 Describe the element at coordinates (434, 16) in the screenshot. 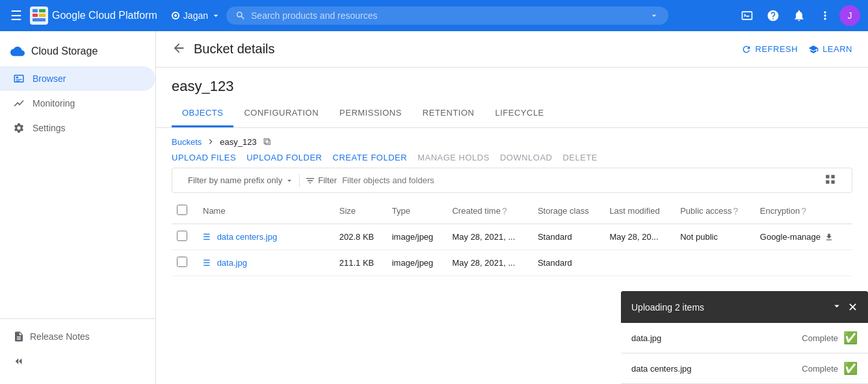

I see `top-navigation: ☰ Google Cloud Platform Jagan` at that location.